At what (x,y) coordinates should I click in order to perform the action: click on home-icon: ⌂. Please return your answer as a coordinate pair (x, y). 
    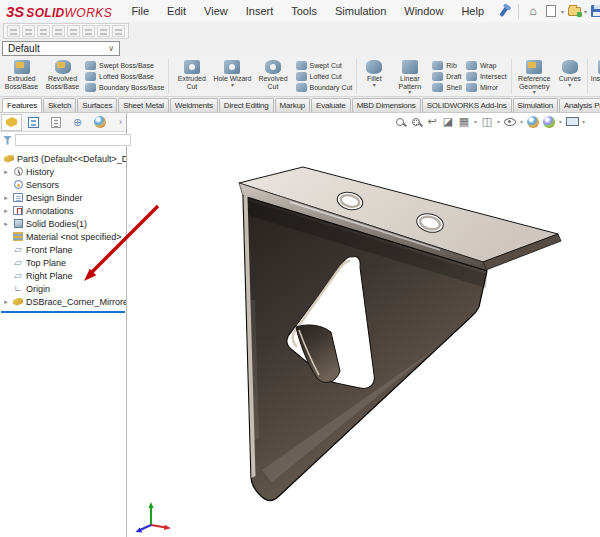
    Looking at the image, I should click on (533, 12).